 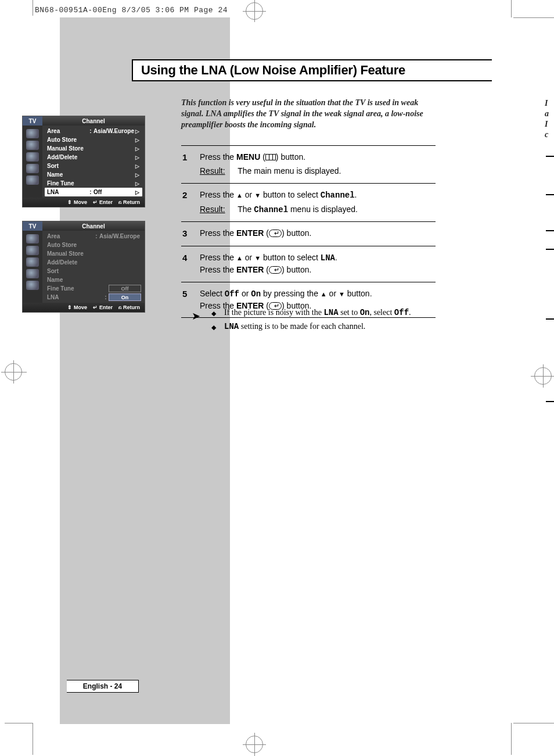 I want to click on result-mono: Channel, so click(x=271, y=210).